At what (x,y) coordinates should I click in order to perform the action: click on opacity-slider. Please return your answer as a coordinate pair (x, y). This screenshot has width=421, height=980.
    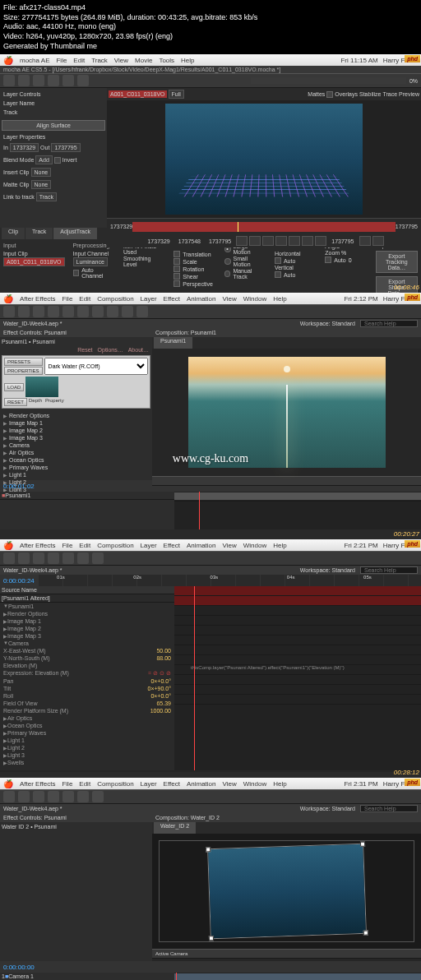
    Looking at the image, I should click on (329, 81).